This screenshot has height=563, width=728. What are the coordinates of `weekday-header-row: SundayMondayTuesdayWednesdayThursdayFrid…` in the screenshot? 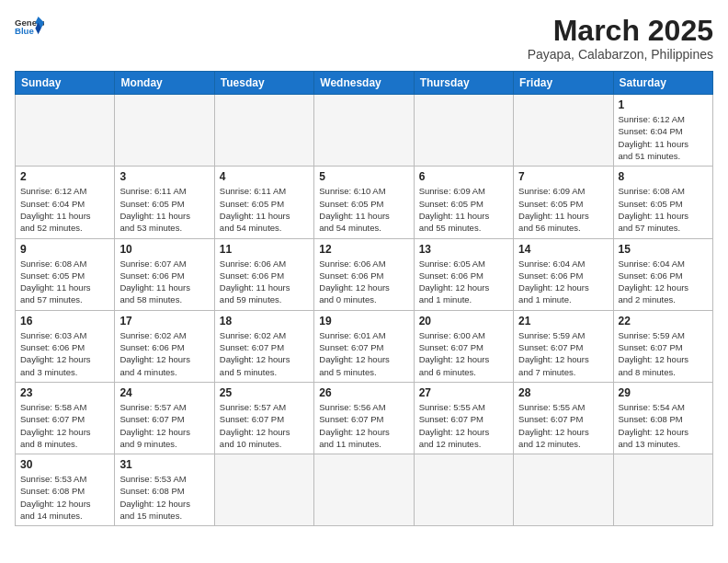 It's located at (364, 83).